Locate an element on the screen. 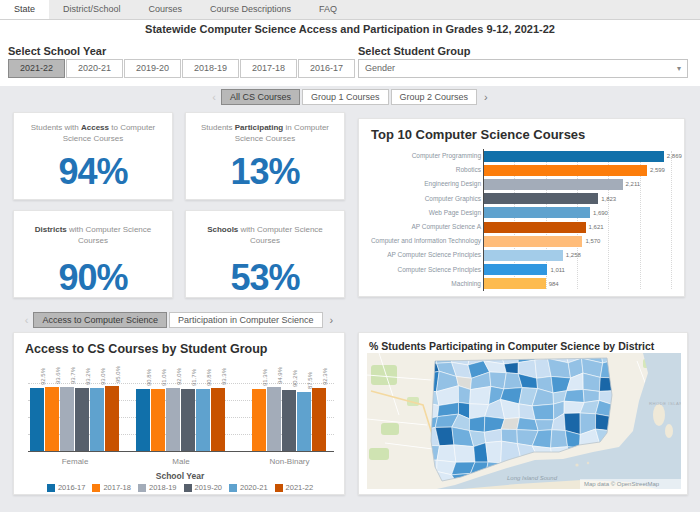  top10-chart-title: Top 10 Computer Science Courses is located at coordinates (528, 134).